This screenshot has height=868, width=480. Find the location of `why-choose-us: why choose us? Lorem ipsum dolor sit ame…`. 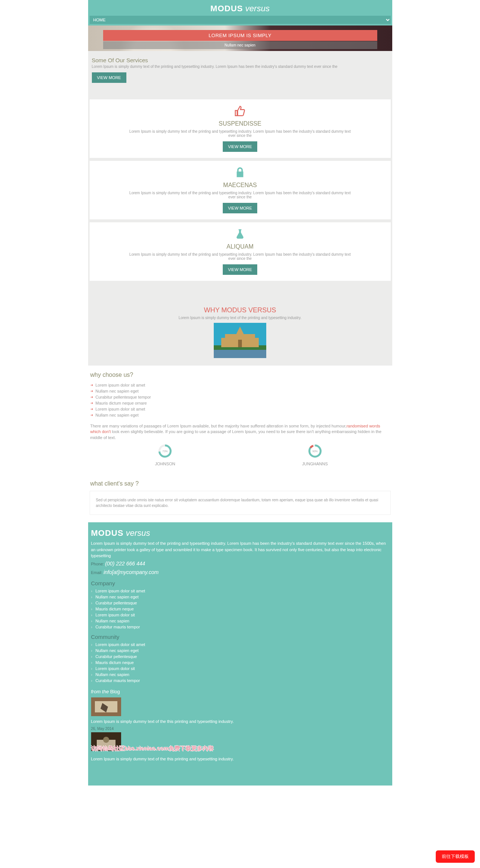

why-choose-us: why choose us? Lorem ipsum dolor sit ame… is located at coordinates (240, 422).